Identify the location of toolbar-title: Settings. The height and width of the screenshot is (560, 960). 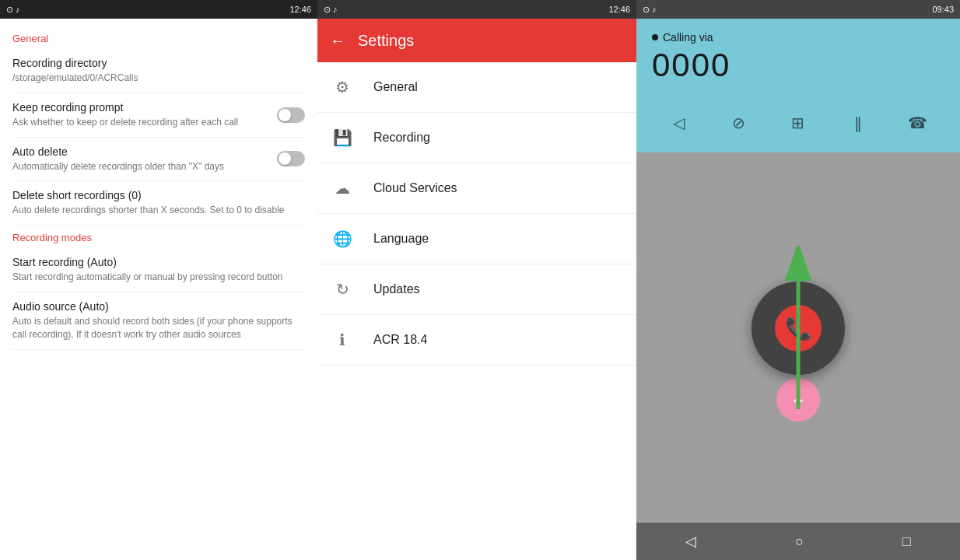
(386, 40).